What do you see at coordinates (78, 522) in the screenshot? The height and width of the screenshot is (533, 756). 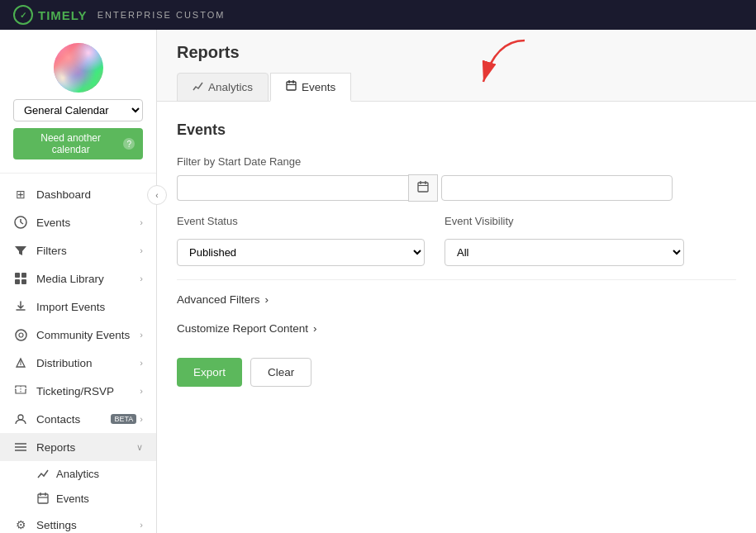 I see `sidebar-item-settings: ⚙ Settings ›` at bounding box center [78, 522].